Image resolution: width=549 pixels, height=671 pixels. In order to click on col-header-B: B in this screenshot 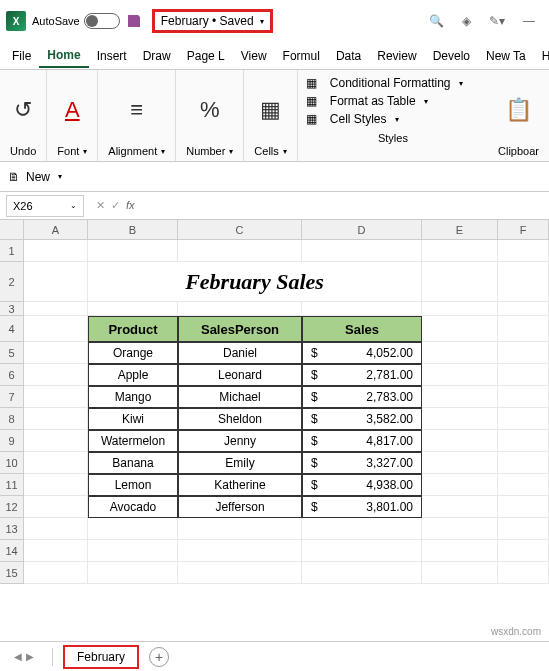, I will do `click(133, 230)`.